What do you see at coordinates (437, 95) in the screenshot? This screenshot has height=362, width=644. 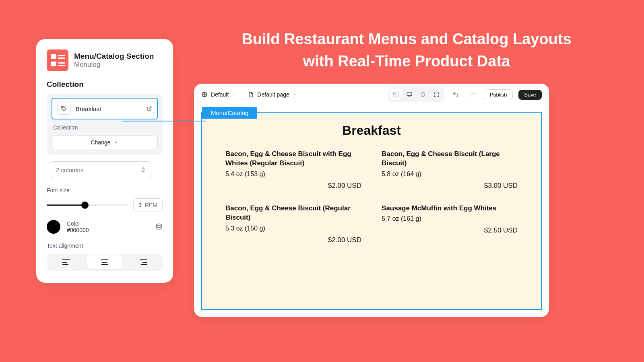 I see `device-fullscreen-button` at bounding box center [437, 95].